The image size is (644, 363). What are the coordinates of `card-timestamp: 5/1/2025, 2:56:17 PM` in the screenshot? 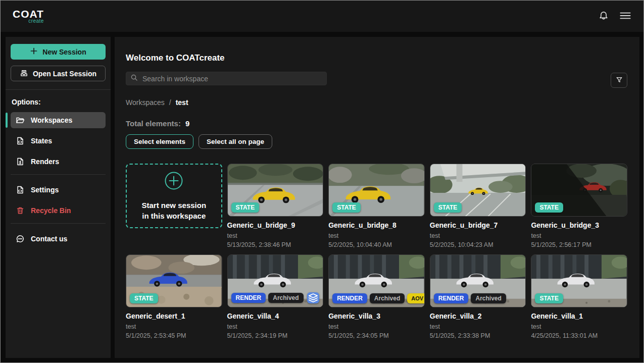 It's located at (579, 245).